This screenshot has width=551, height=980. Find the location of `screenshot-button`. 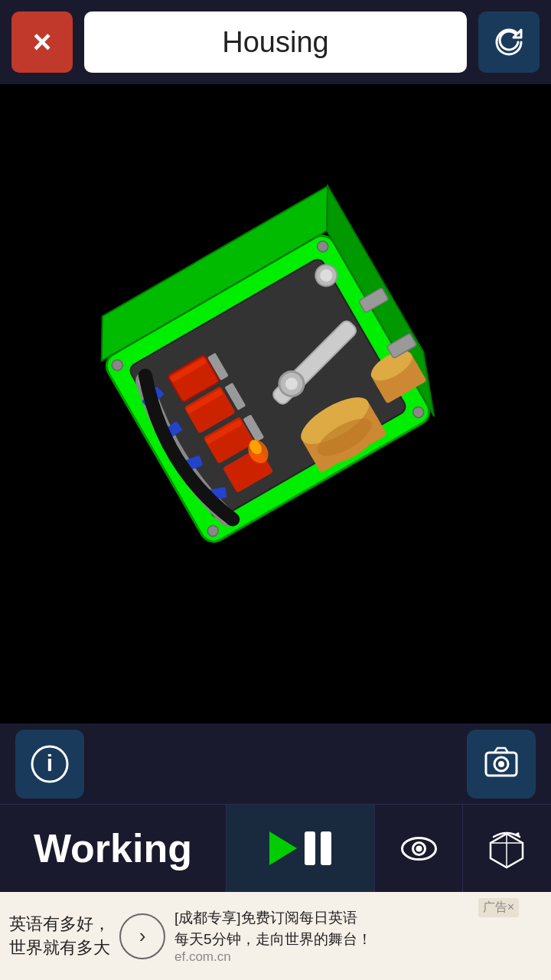

screenshot-button is located at coordinates (501, 764).